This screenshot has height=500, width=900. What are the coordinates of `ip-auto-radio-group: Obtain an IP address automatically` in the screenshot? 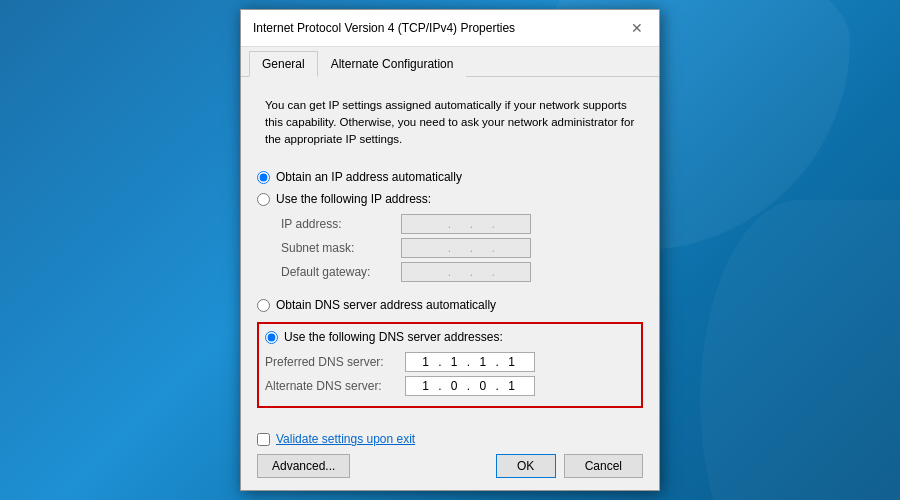 It's located at (450, 177).